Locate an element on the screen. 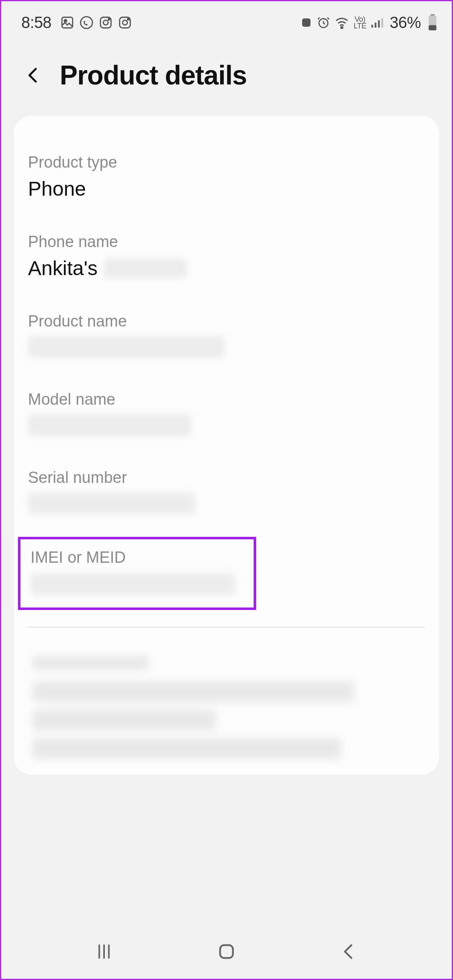  product-type-field: Product type Phone is located at coordinates (226, 177).